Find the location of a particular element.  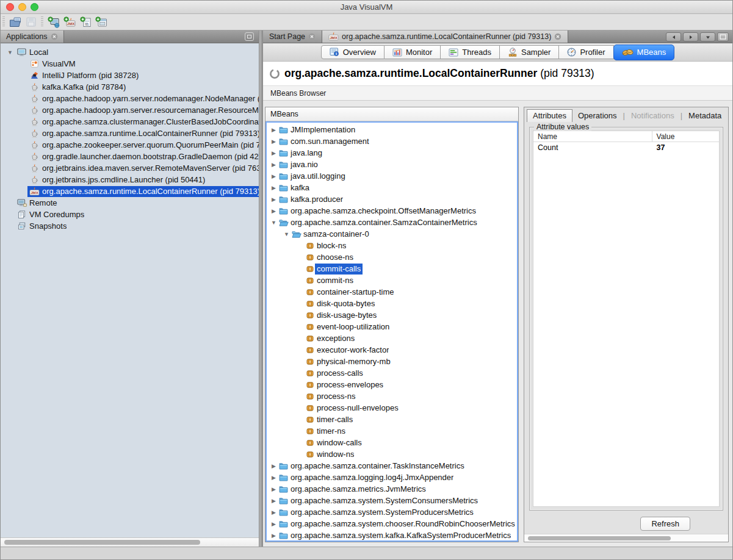

tree-item: ▼Local is located at coordinates (129, 52).